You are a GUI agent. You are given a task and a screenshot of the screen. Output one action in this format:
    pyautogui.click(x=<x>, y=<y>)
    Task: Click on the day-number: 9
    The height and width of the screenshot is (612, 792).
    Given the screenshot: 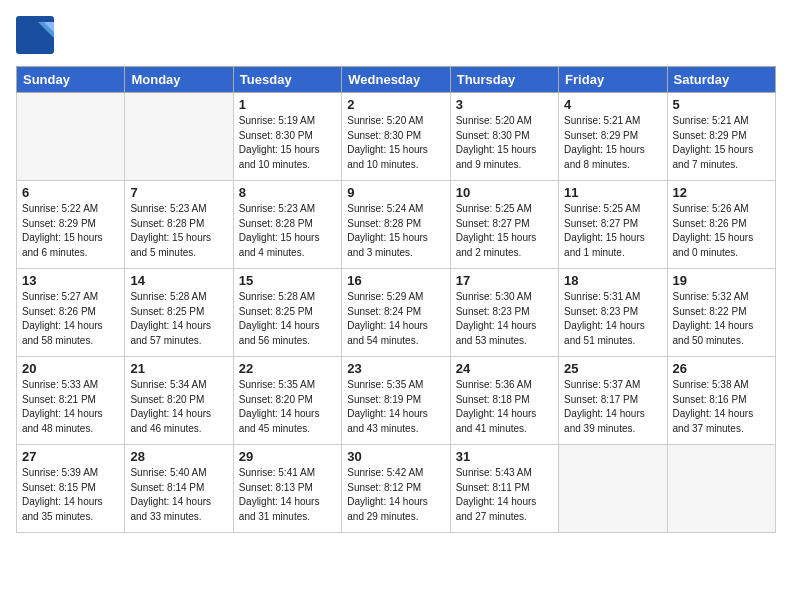 What is the action you would take?
    pyautogui.click(x=396, y=192)
    